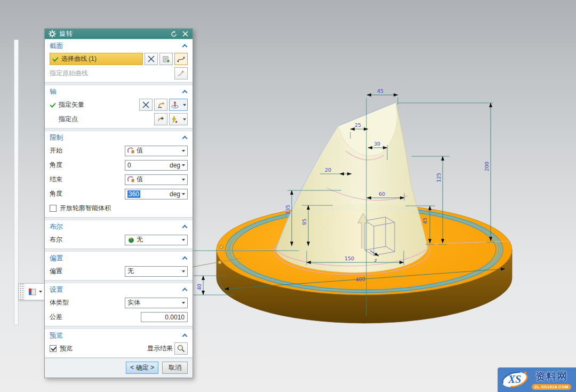 This screenshot has height=392, width=576. What do you see at coordinates (161, 119) in the screenshot?
I see `point-constructor-button` at bounding box center [161, 119].